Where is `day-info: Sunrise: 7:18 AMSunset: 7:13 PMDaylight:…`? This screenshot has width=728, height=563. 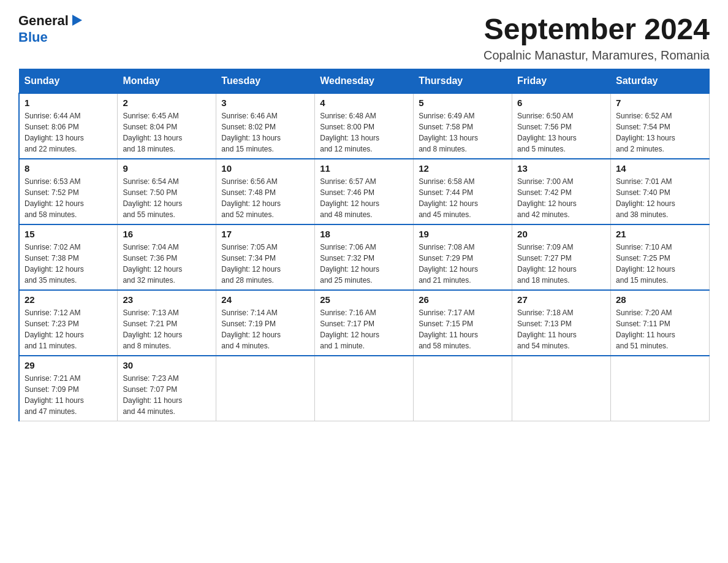 day-info: Sunrise: 7:18 AMSunset: 7:13 PMDaylight:… is located at coordinates (561, 329).